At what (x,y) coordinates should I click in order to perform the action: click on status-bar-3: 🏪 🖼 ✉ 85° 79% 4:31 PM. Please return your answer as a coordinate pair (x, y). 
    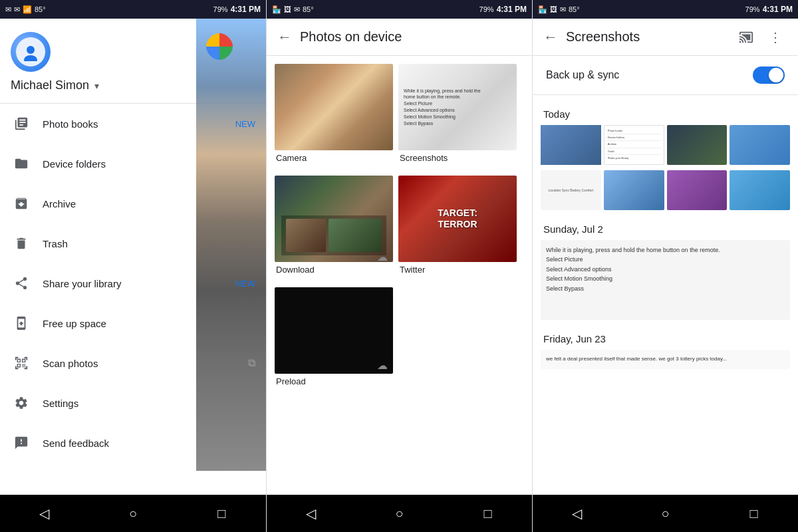
    Looking at the image, I should click on (665, 9).